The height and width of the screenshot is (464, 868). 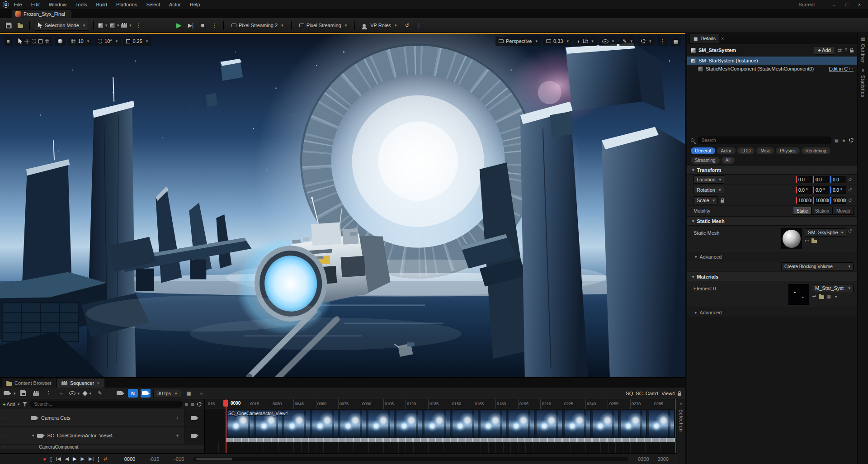 I want to click on next-key-button: ▶, so click(x=83, y=459).